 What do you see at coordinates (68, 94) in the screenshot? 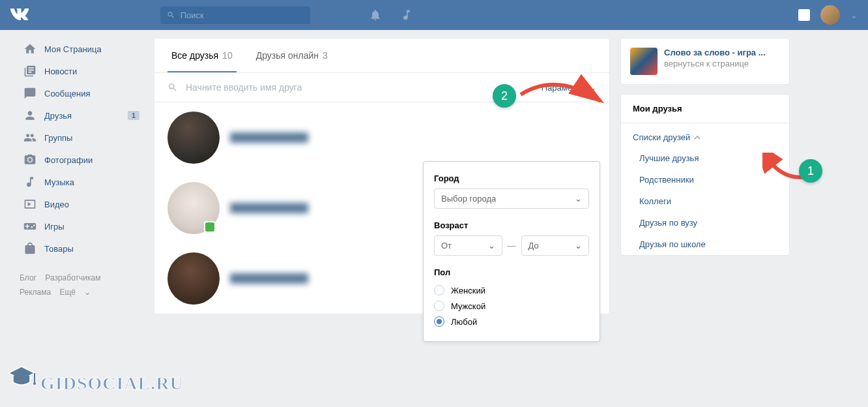
I see `nav-label: Сообщения` at bounding box center [68, 94].